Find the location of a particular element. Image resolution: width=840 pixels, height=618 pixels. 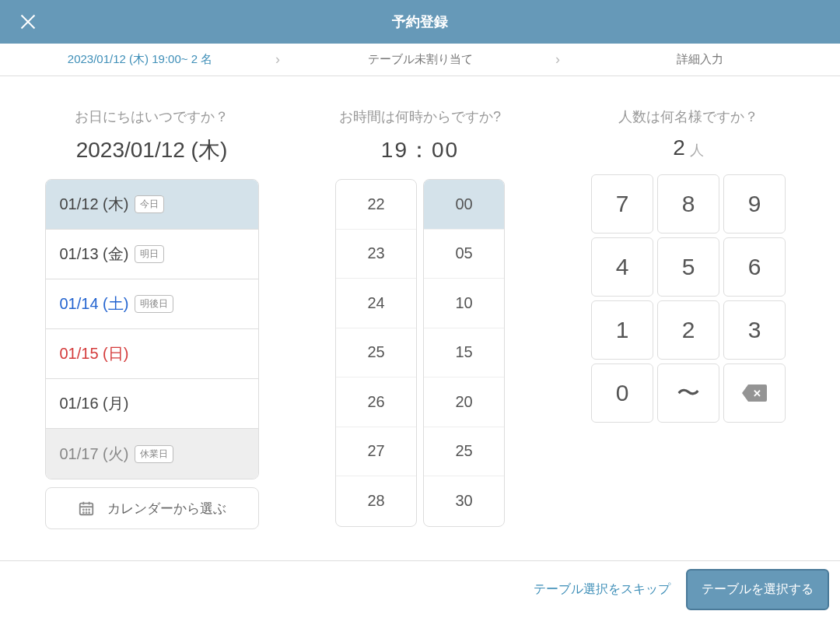

keypad-key-3: 3 is located at coordinates (754, 330).